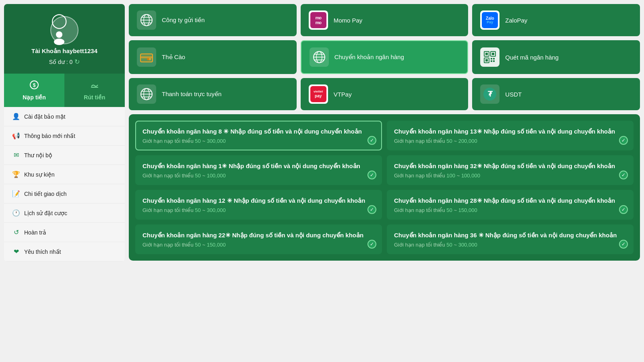  I want to click on bank-card-36-check: ✓, so click(623, 244).